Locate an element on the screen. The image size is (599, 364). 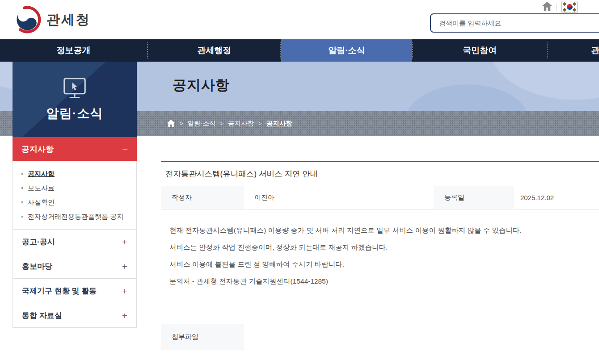
notice-meta-row: 작성자 이진아 등록일 2025.12.02 is located at coordinates (380, 198).